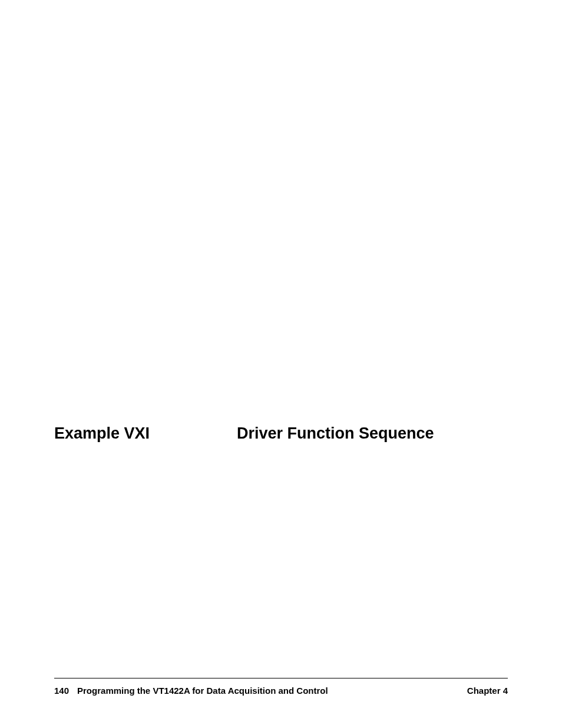 This screenshot has width=562, height=728. Describe the element at coordinates (372, 434) in the screenshot. I see `heading-label-right: Driver Function Sequence` at that location.